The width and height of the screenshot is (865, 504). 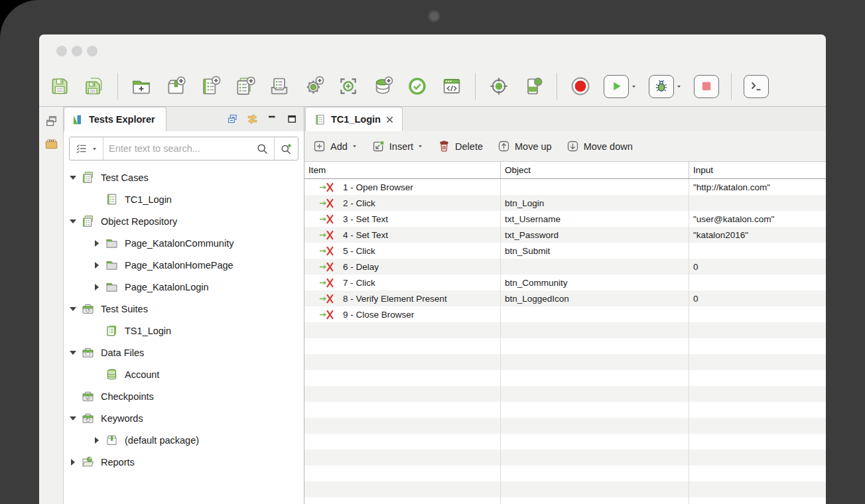 What do you see at coordinates (403, 235) in the screenshot?
I see `table-cell: 4 - Set Text` at bounding box center [403, 235].